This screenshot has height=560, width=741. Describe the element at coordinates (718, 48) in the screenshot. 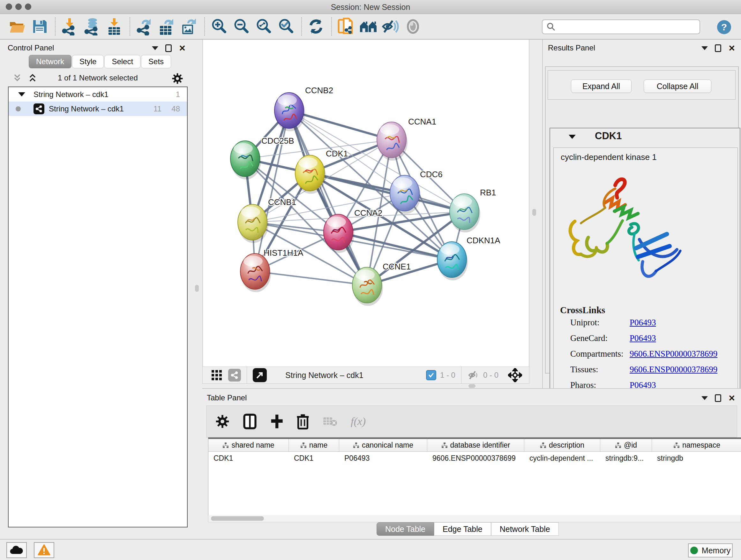

I see `results-panel-header-icons: ✕` at that location.